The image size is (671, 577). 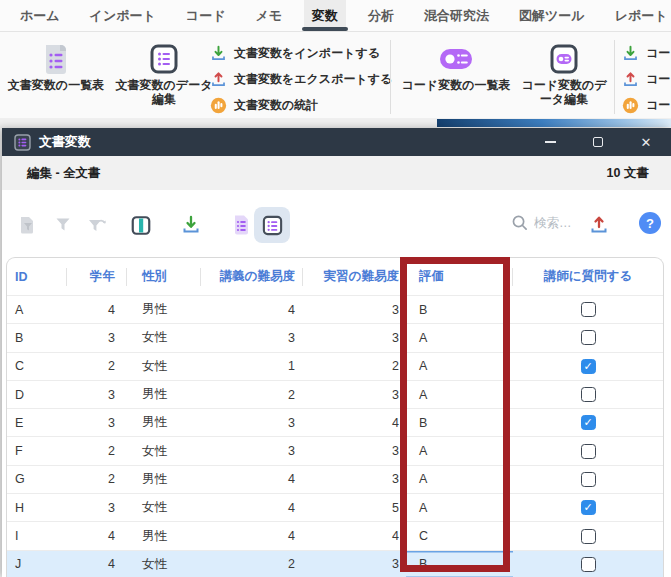 What do you see at coordinates (37, 508) in the screenshot?
I see `cell-id: H` at bounding box center [37, 508].